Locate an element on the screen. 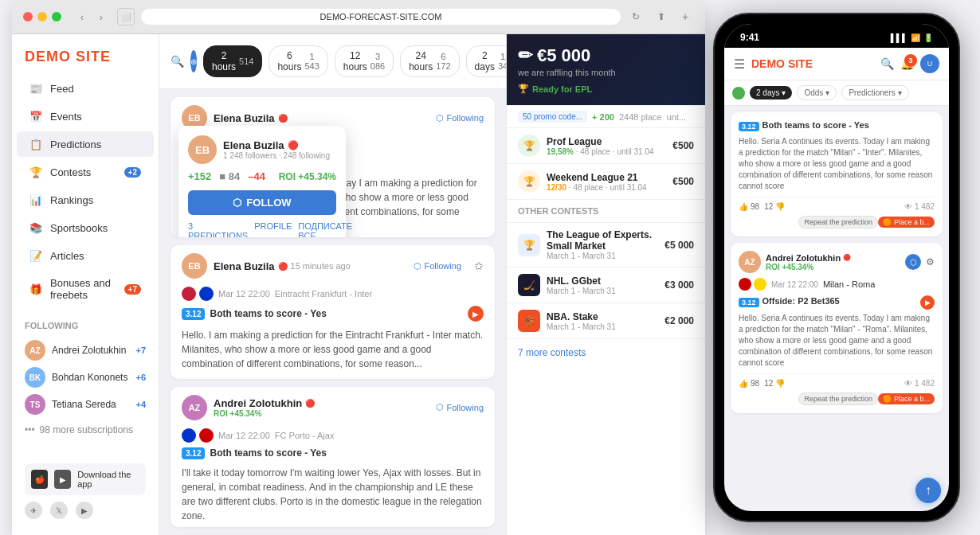 Image resolution: width=980 pixels, height=535 pixels. sidebar-item-sportsbooks: 📚 Sportsbooks is located at coordinates (85, 228).